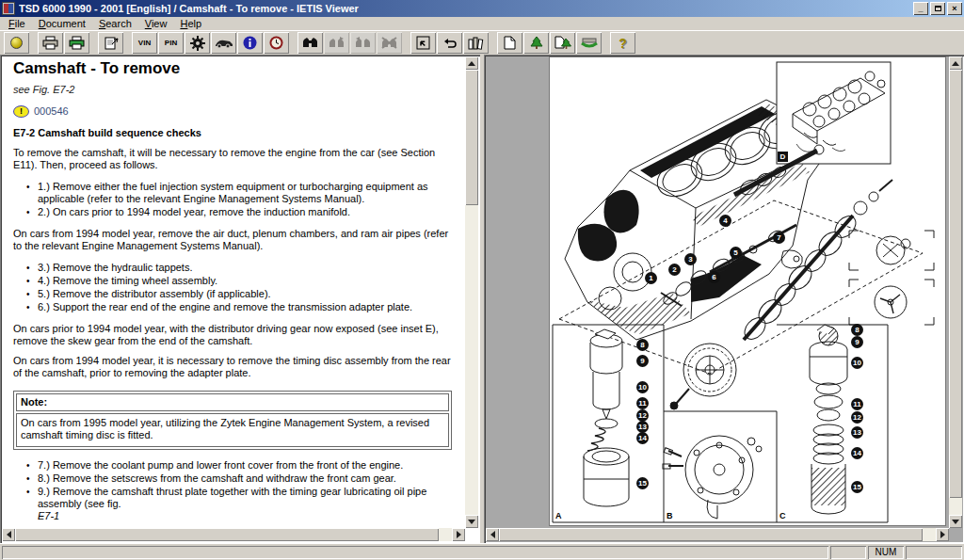 The height and width of the screenshot is (560, 964). I want to click on figure-horizontal-scrollbar, so click(717, 535).